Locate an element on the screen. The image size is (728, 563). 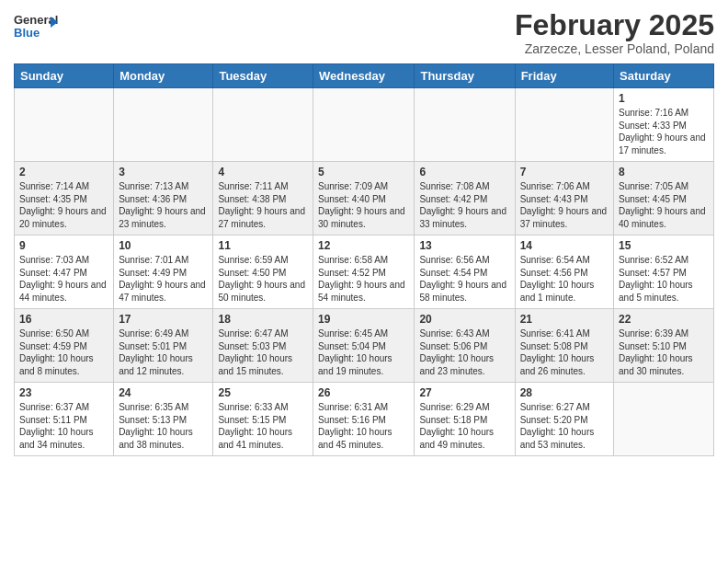
day-info: Sunrise: 7:14 AM Sunset: 4:35 PM Dayligh… is located at coordinates (64, 205).